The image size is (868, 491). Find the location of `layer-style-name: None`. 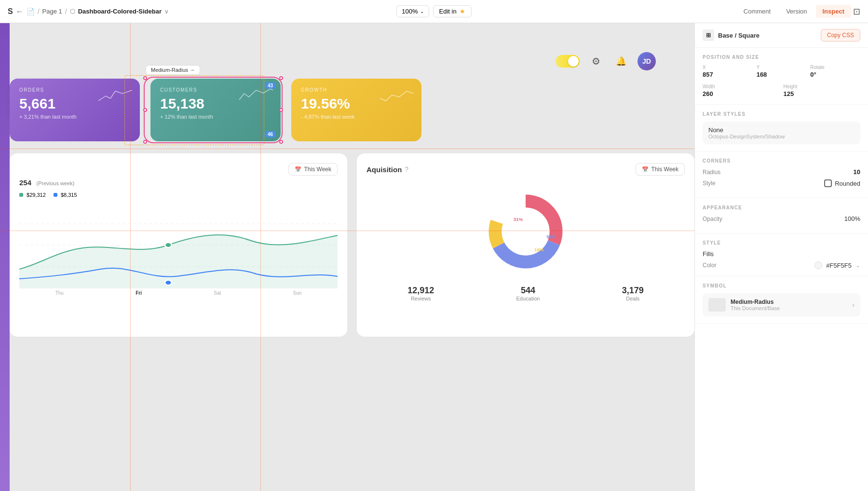

layer-style-name: None is located at coordinates (781, 130).